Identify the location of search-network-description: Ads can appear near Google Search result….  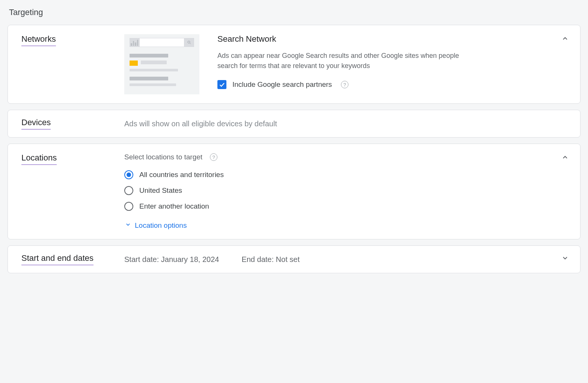
(339, 61).